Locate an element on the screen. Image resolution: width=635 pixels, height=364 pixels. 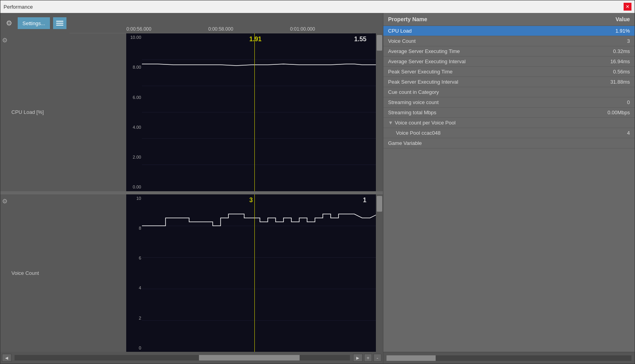
property-row-name-5: Peak Server Executing Interval is located at coordinates (466, 82).